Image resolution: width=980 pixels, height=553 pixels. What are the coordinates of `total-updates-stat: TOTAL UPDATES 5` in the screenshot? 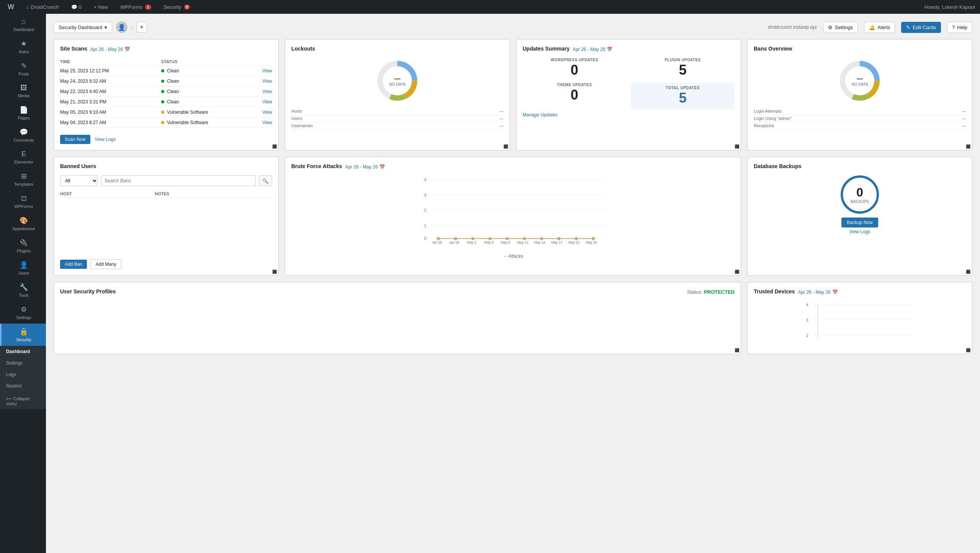 It's located at (683, 96).